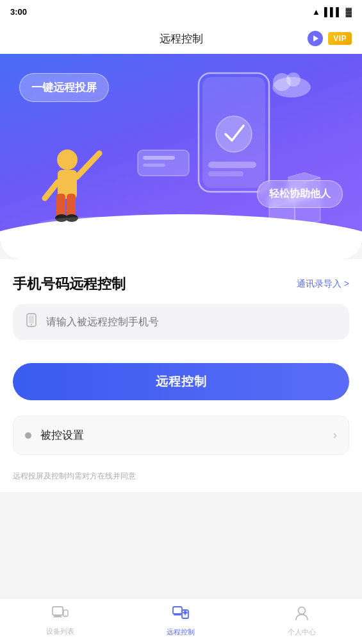 The width and height of the screenshot is (362, 644). Describe the element at coordinates (329, 38) in the screenshot. I see `nav-right-actions: VIP` at that location.